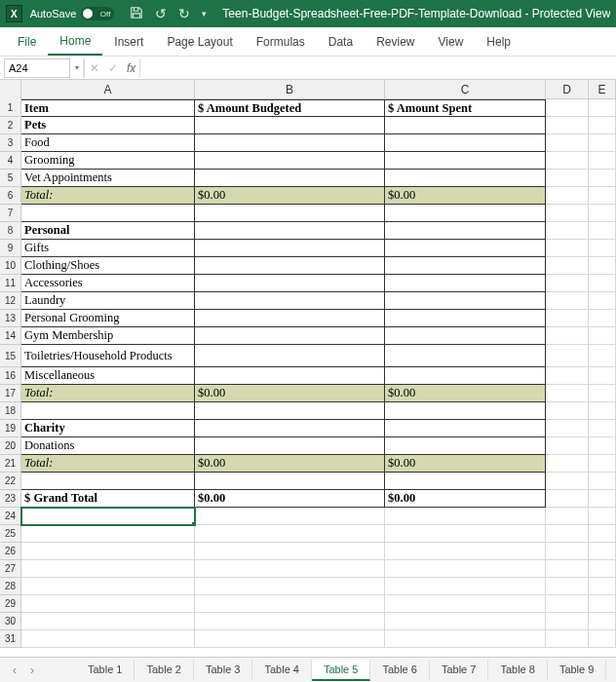 This screenshot has width=616, height=682. What do you see at coordinates (290, 108) in the screenshot?
I see `cell: $ Amount Budgeted` at bounding box center [290, 108].